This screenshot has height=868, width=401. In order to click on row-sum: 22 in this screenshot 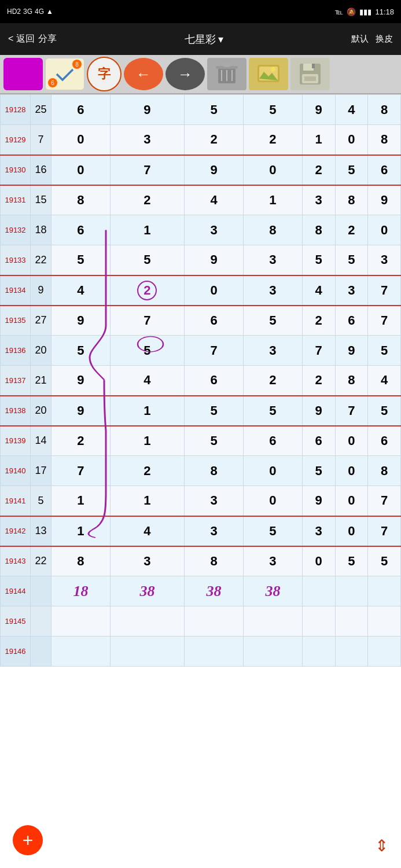, I will do `click(41, 561)`.